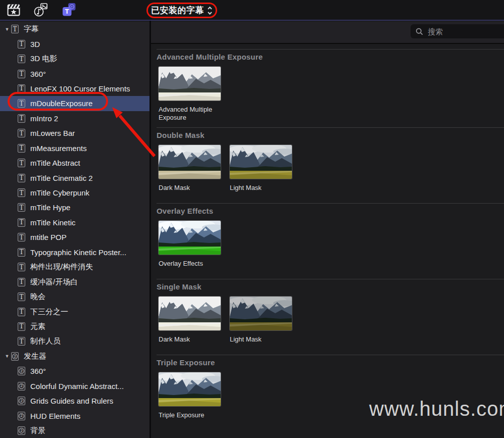  What do you see at coordinates (44, 118) in the screenshot?
I see `sidebar-item-label: mIntro 2` at bounding box center [44, 118].